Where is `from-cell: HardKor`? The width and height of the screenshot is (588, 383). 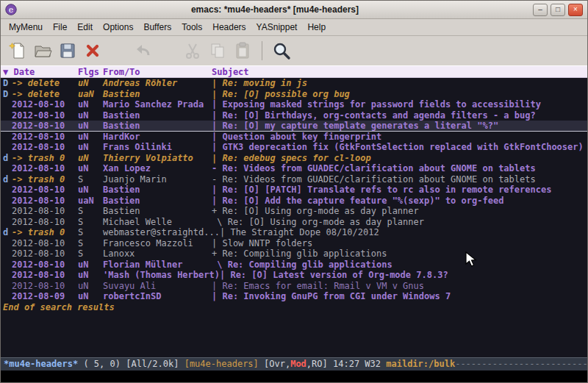 from-cell: HardKor is located at coordinates (157, 137).